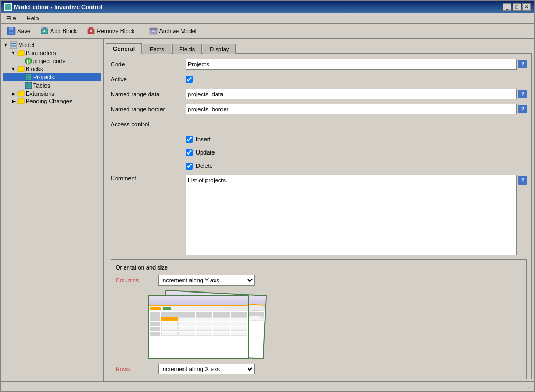  Describe the element at coordinates (13, 69) in the screenshot. I see `tree-toggle-blocks: ▼` at that location.